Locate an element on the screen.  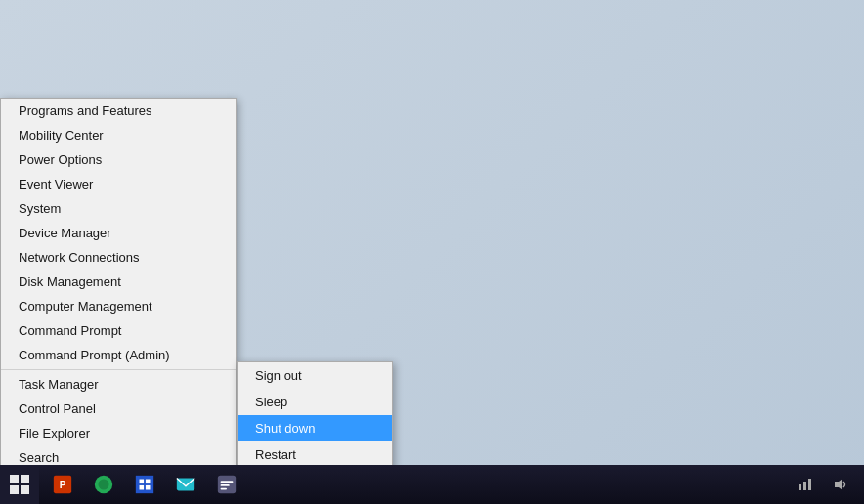
app5-icon is located at coordinates (227, 484).